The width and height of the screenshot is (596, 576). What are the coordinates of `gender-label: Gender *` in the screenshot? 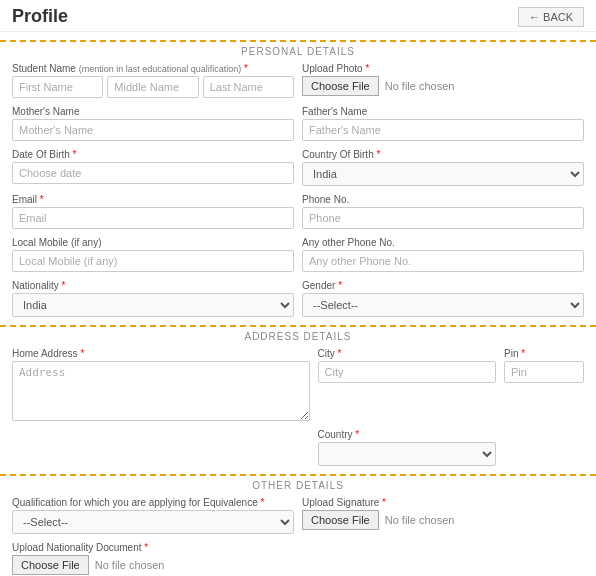 It's located at (443, 286).